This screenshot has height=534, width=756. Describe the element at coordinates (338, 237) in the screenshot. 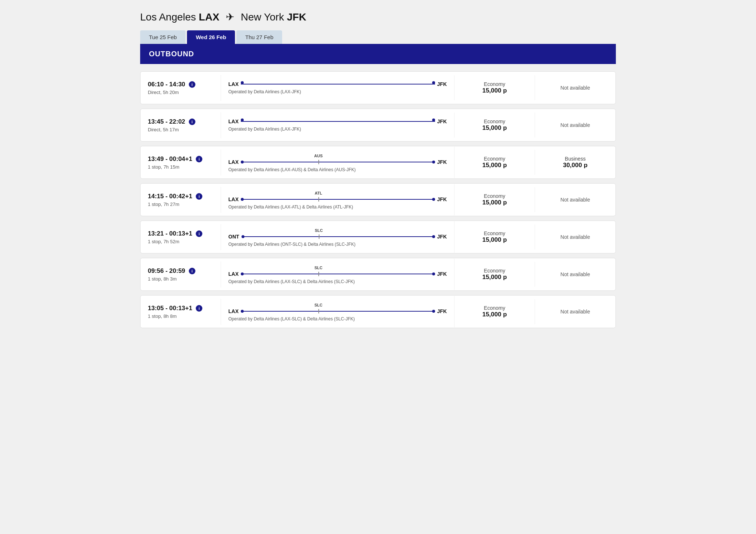

I see `flight-route-col: ONT SLC JFK Operated by Delta Airlines (…` at that location.